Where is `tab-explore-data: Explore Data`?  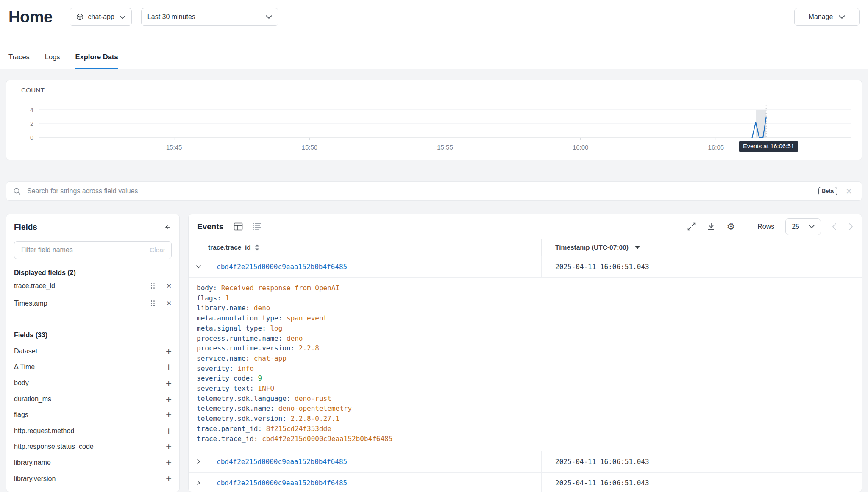
tab-explore-data: Explore Data is located at coordinates (97, 61).